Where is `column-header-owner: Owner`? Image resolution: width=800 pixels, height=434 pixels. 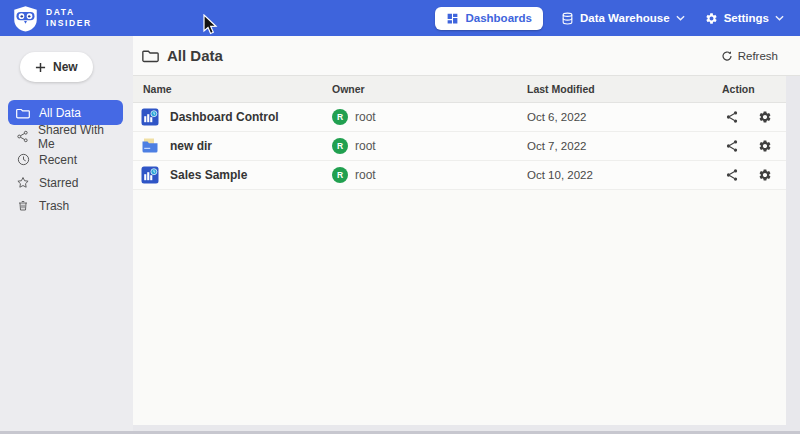 column-header-owner: Owner is located at coordinates (430, 89).